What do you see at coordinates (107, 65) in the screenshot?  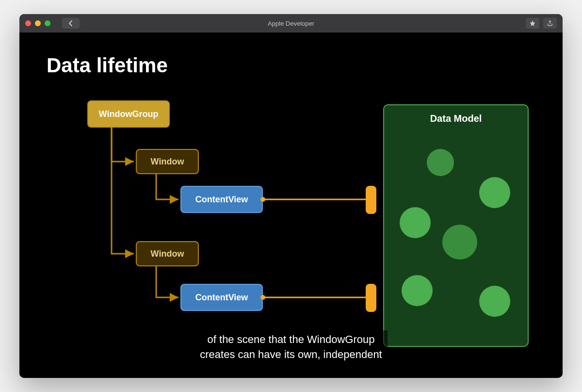 I see `slide-title: Data lifetime` at bounding box center [107, 65].